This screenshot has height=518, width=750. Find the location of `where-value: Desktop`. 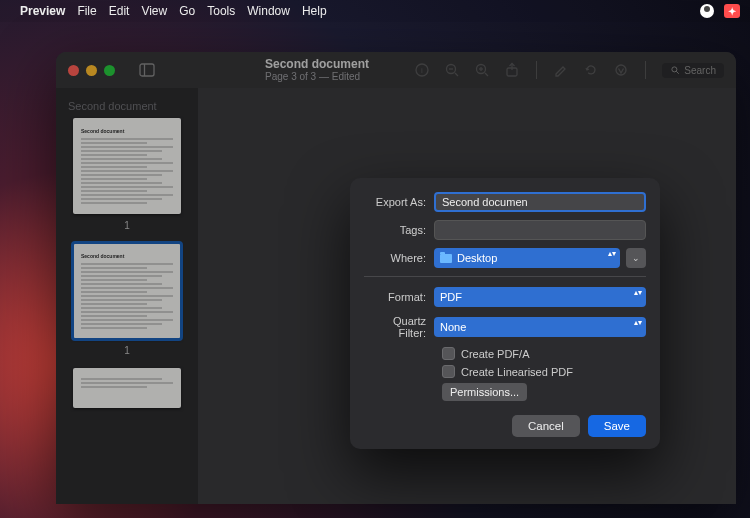

where-value: Desktop is located at coordinates (477, 258).